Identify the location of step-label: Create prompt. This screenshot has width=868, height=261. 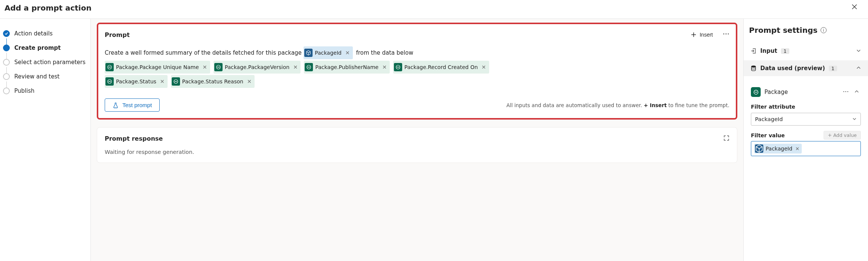
(38, 48).